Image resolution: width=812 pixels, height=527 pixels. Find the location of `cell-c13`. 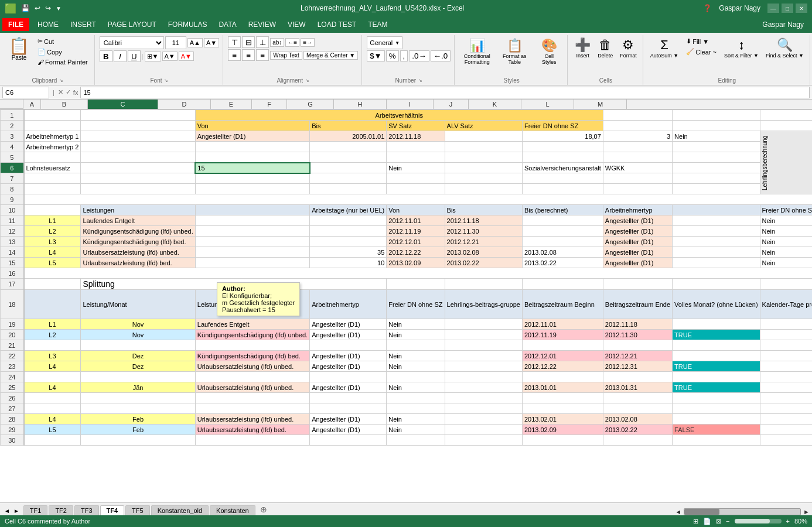

cell-c13 is located at coordinates (252, 242).